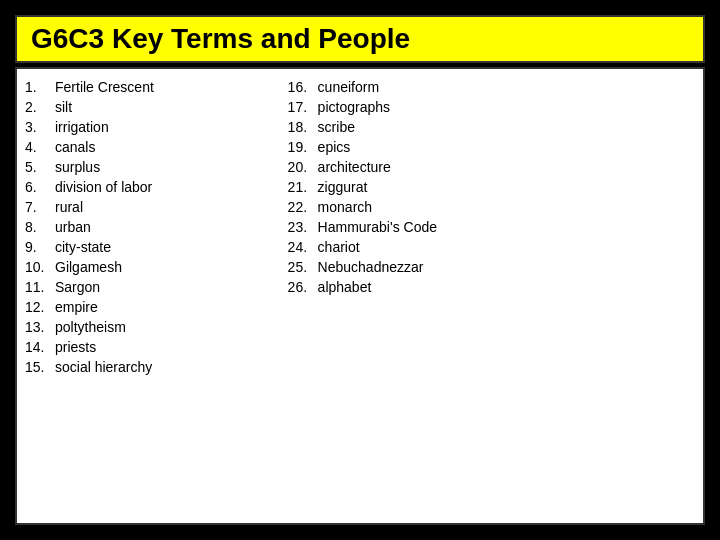  I want to click on term-text: social hierarchy, so click(104, 367).